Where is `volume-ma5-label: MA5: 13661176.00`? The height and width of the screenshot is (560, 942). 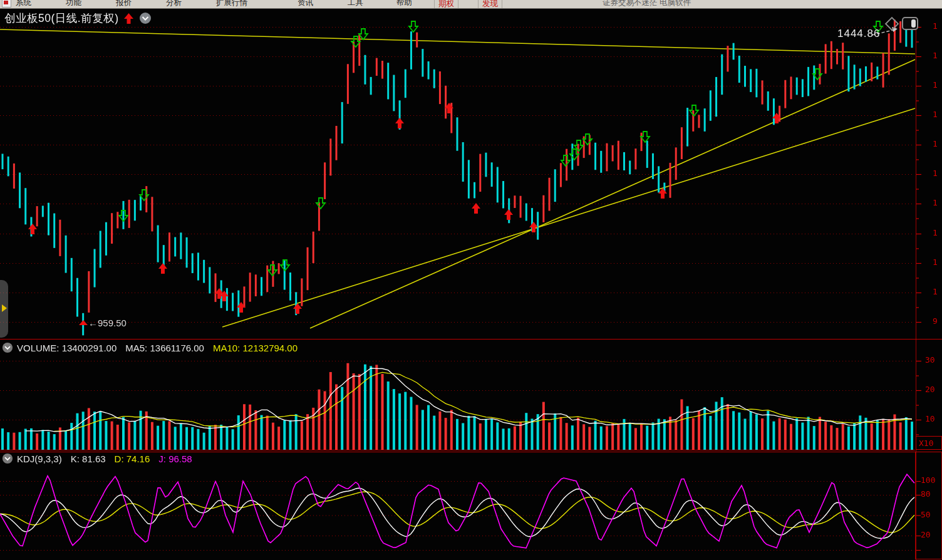 volume-ma5-label: MA5: 13661176.00 is located at coordinates (165, 348).